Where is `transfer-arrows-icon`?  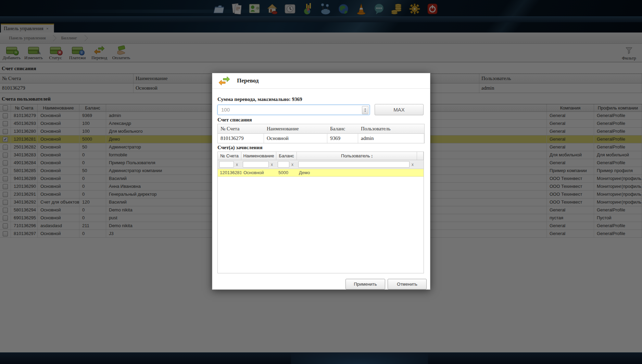 transfer-arrows-icon is located at coordinates (224, 82).